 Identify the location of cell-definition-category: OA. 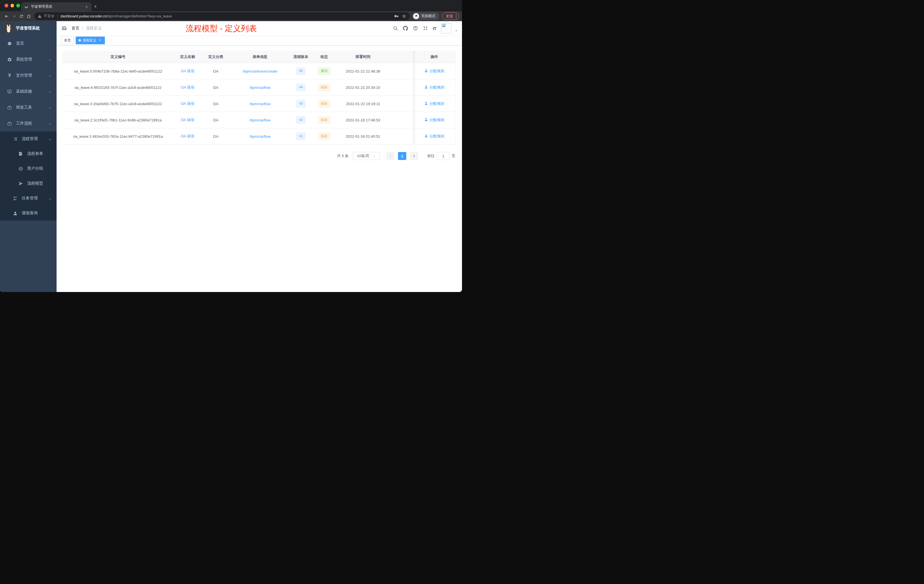
(216, 137).